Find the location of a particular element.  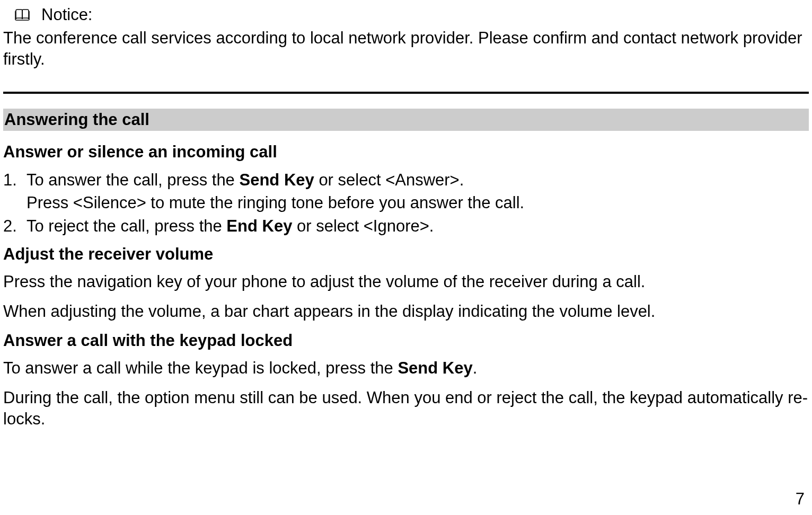

list-item: 2. To reject the call, press the End Key… is located at coordinates (406, 226).